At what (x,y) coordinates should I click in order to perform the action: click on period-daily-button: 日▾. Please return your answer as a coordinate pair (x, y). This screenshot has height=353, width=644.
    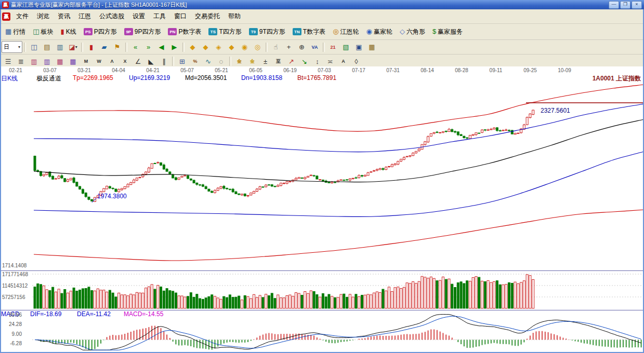
    Looking at the image, I should click on (12, 47).